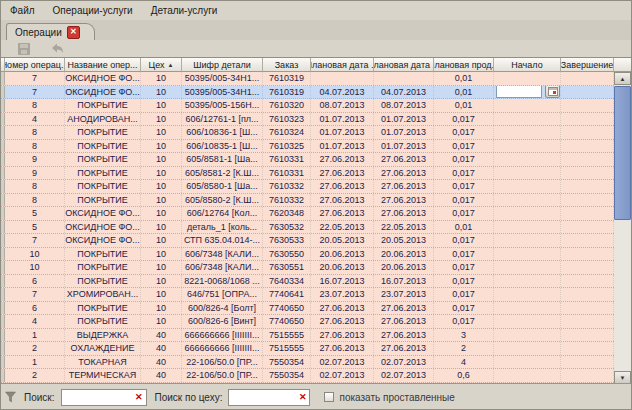  I want to click on table-row: 4ПОКРЫТИЕ10600/826-6 [Винт]774065027.06.…, so click(308, 322).